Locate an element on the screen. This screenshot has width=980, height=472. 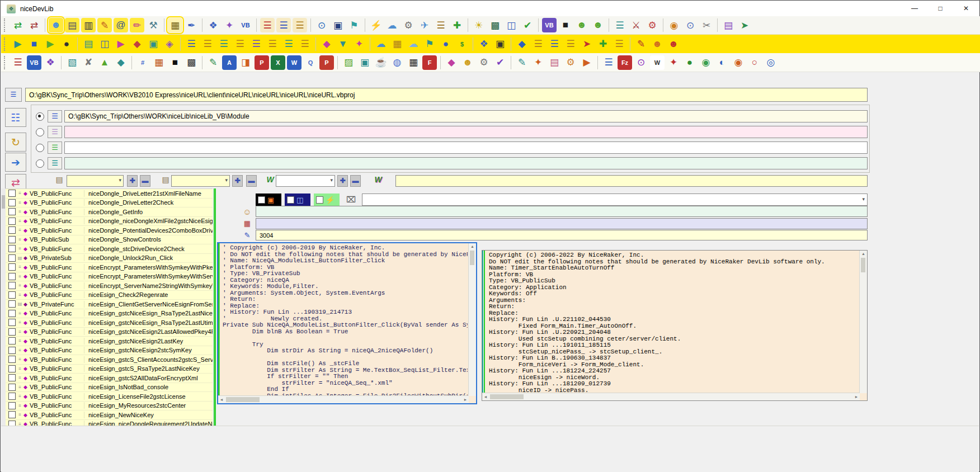
db-stack9-icon: ☰ is located at coordinates (538, 44).